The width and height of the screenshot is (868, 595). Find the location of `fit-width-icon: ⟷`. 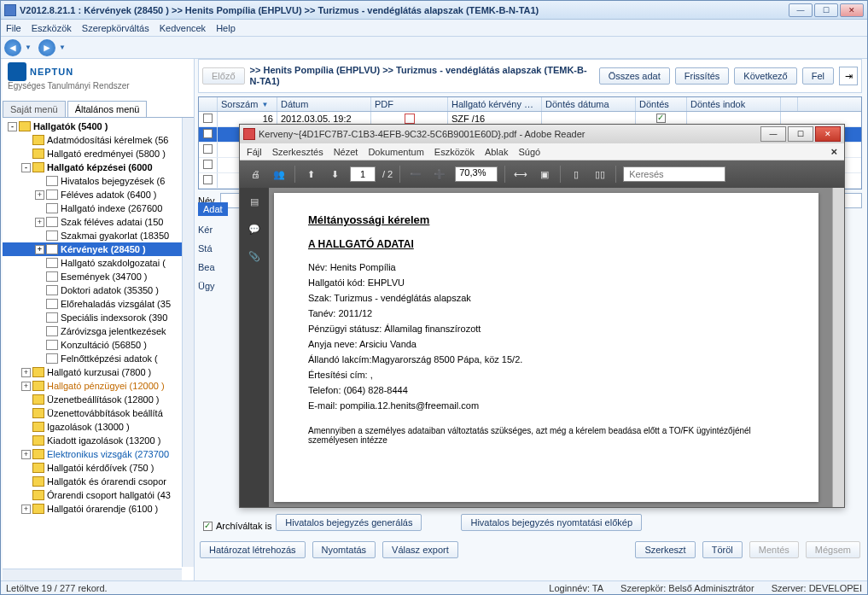

fit-width-icon: ⟷ is located at coordinates (521, 174).